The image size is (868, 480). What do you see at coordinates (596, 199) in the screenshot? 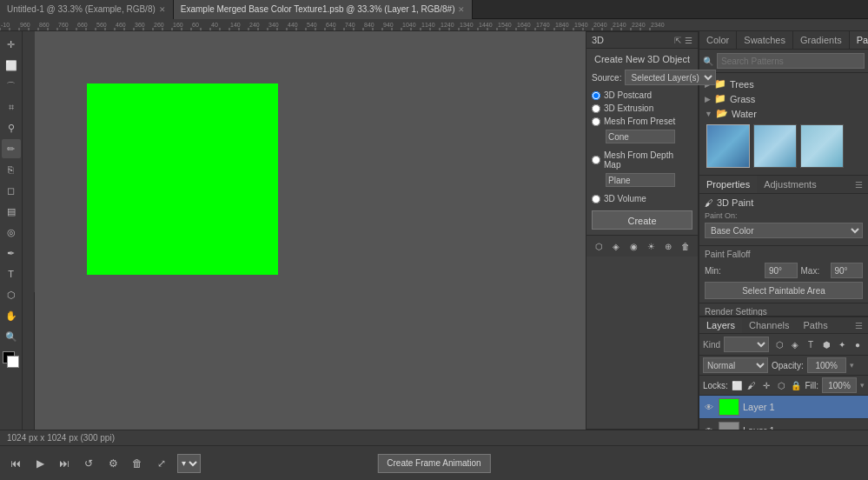
I see `radio-volume` at bounding box center [596, 199].